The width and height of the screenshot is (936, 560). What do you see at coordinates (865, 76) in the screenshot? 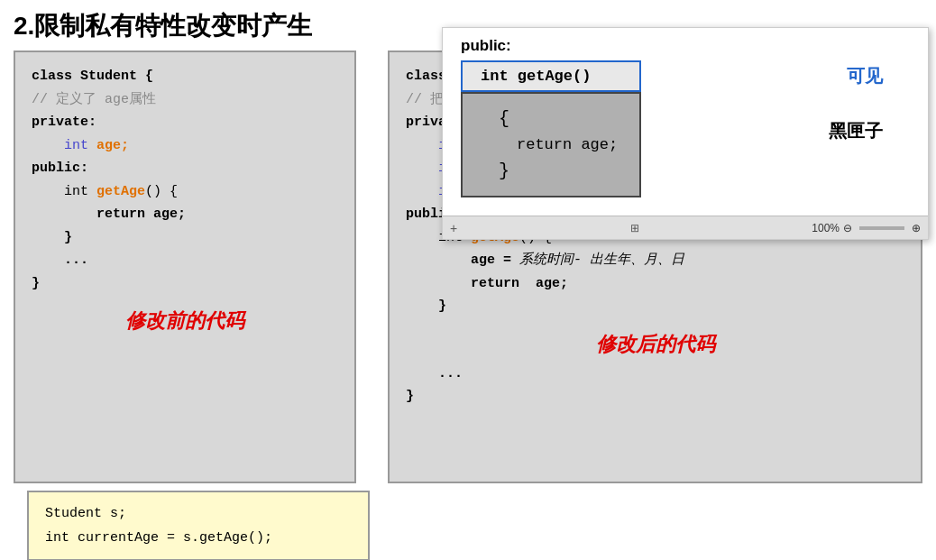
I see `popup-visible-text: 可见` at bounding box center [865, 76].